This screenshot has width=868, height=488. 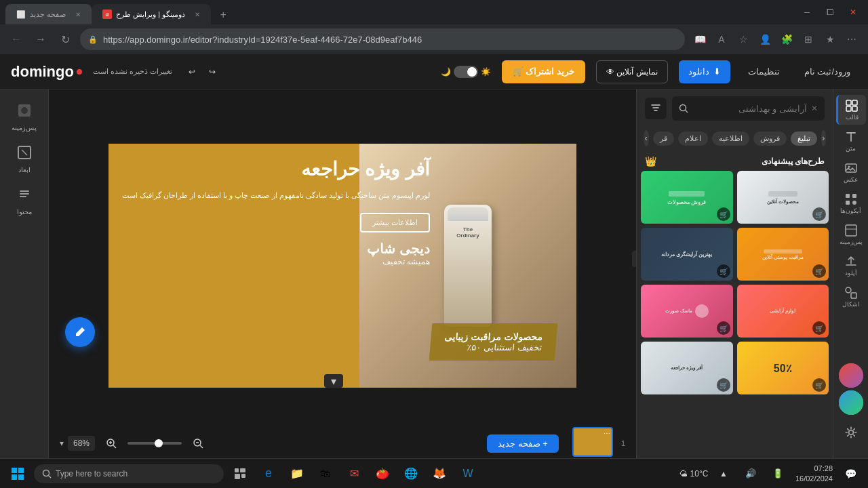 I want to click on refresh-button: ↻, so click(x=65, y=39).